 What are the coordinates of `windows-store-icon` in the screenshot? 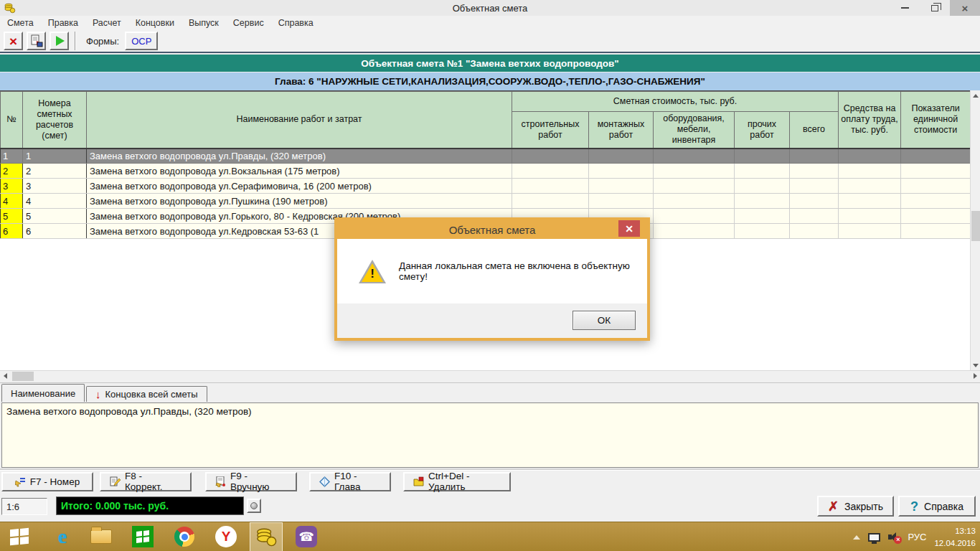 It's located at (143, 537).